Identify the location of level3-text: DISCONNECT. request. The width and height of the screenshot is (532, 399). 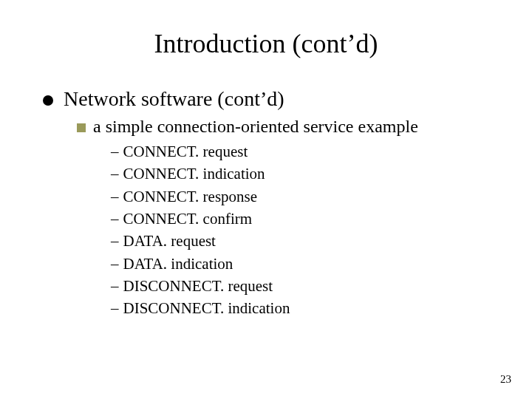
(198, 286).